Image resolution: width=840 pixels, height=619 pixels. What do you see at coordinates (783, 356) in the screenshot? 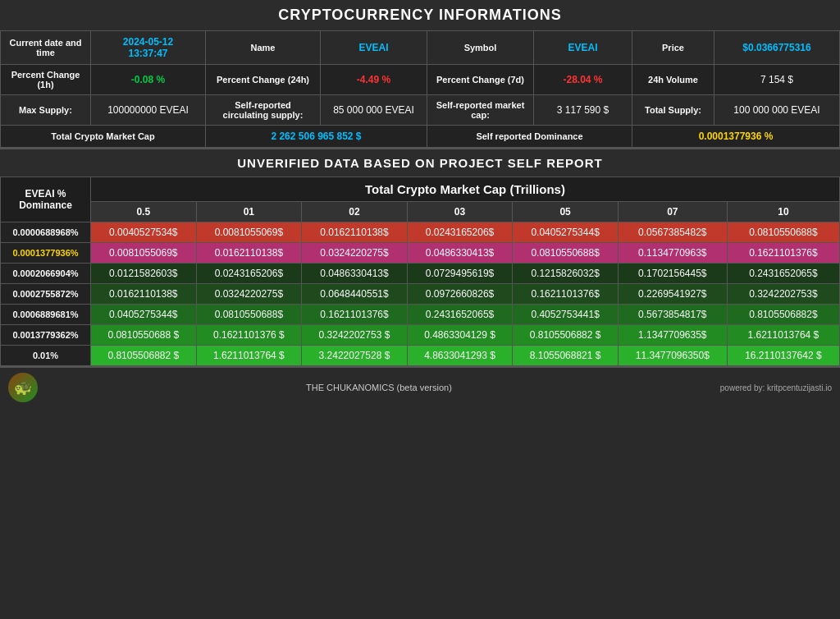
I see `dom-cell-6-6: 16.2110137642 $` at bounding box center [783, 356].